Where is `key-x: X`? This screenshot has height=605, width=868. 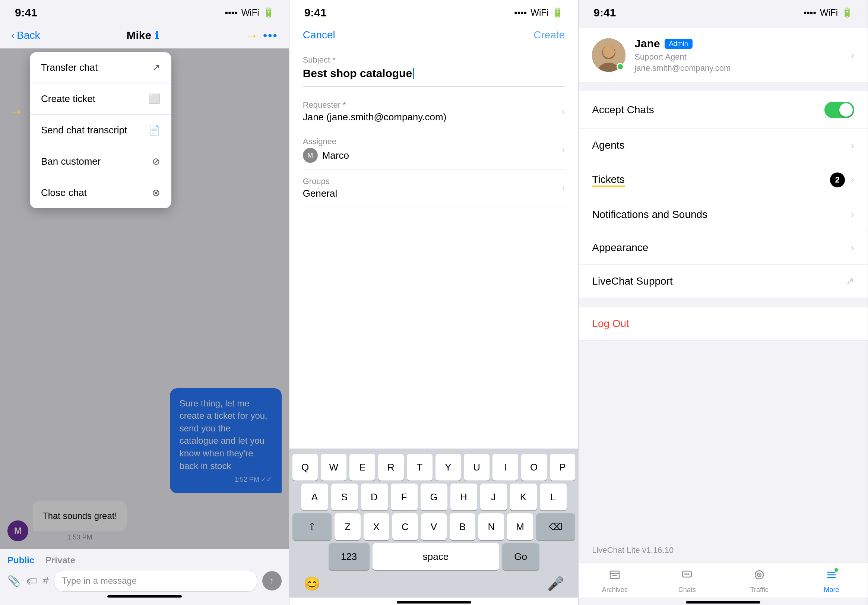 key-x: X is located at coordinates (377, 527).